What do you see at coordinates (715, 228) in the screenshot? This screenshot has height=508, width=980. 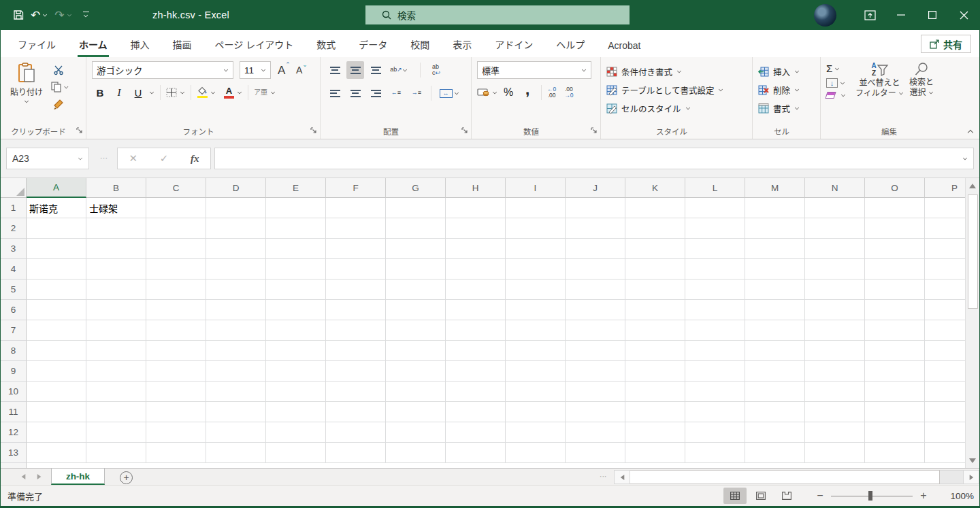 I see `cell-L2` at bounding box center [715, 228].